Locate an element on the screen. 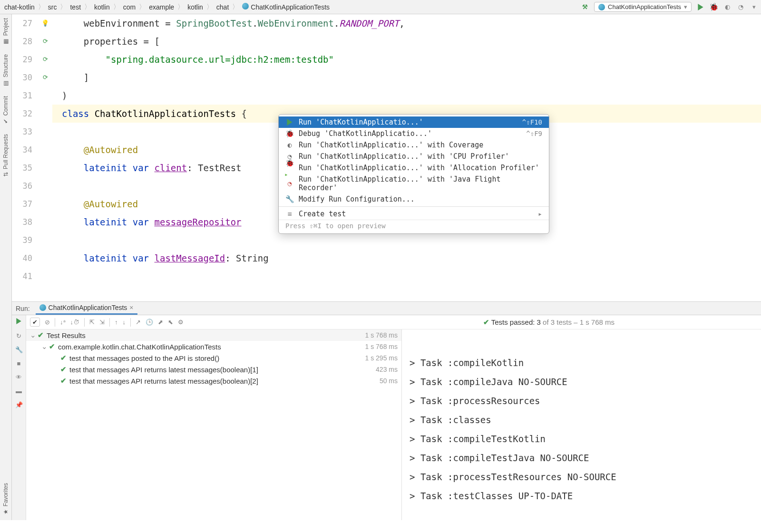 This screenshot has height=532, width=761. breadcrumb-segment: src is located at coordinates (52, 7).